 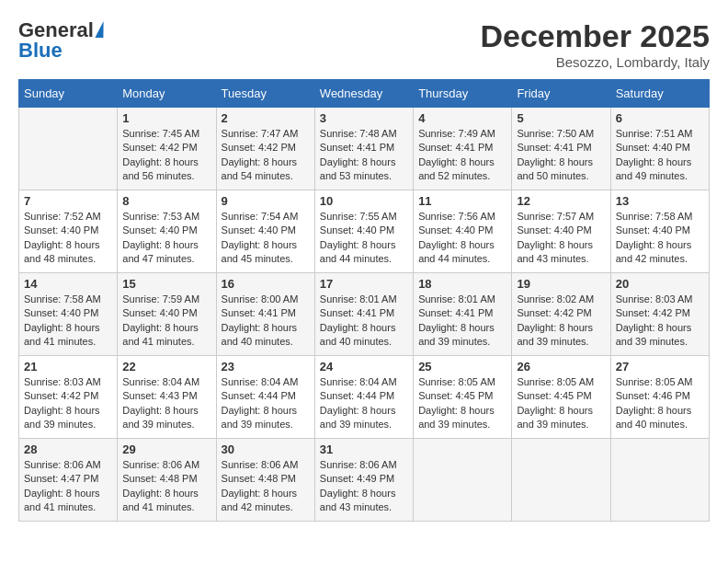 I want to click on day-cell: 13Sunrise: 7:58 AMSunset: 4:40 PMDayligh…, so click(x=660, y=232).